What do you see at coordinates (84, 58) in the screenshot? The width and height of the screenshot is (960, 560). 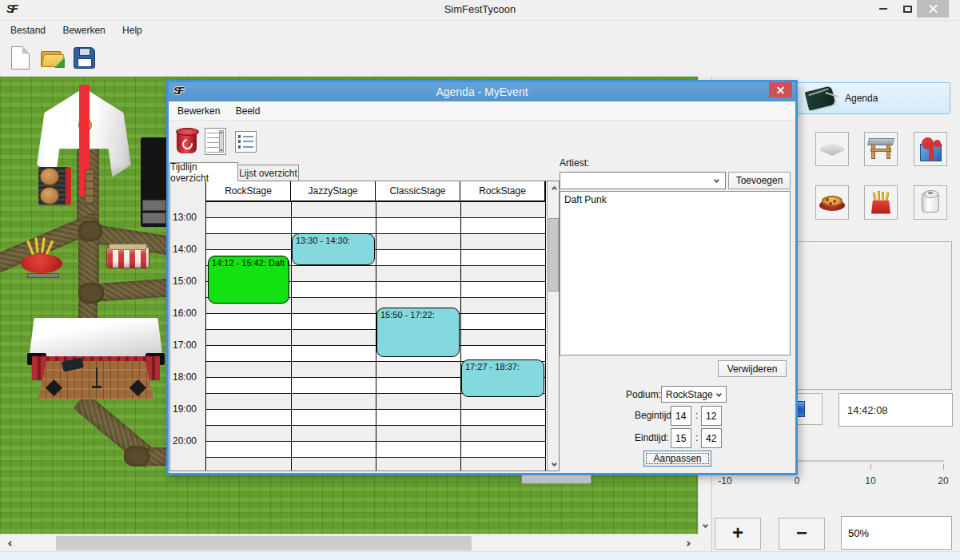 I see `save-file-button` at bounding box center [84, 58].